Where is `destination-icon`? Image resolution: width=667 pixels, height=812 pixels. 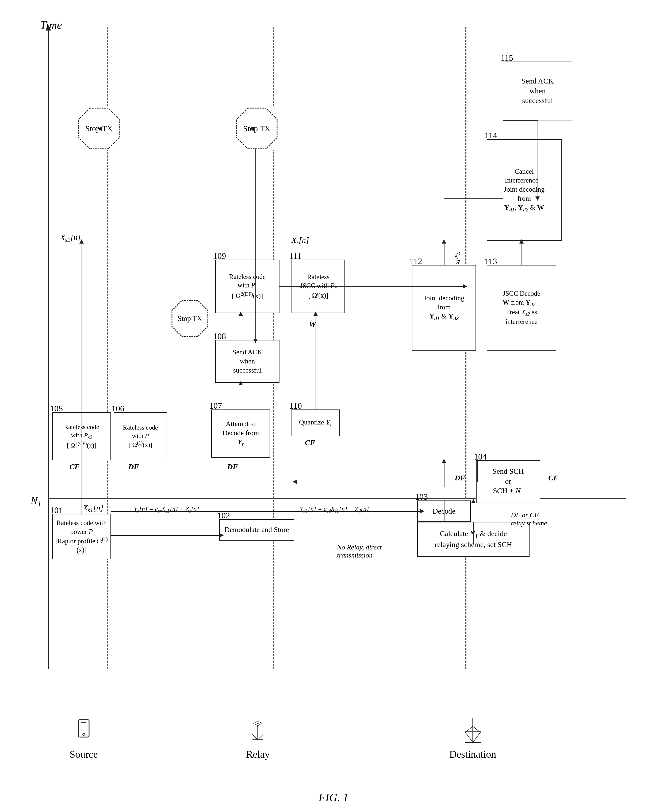 destination-icon is located at coordinates (473, 729).